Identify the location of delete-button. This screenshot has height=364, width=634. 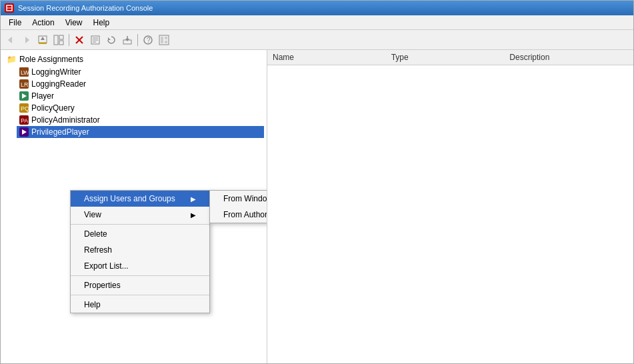
(79, 40).